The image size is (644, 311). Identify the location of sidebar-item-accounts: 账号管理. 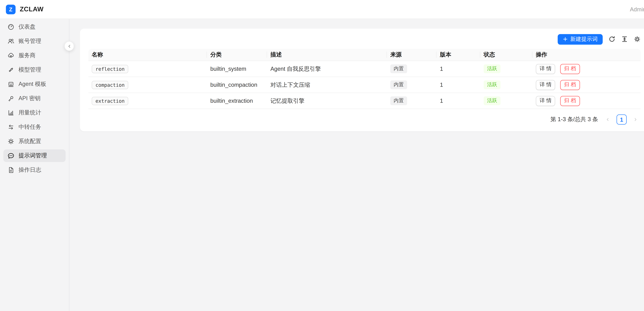
(34, 41).